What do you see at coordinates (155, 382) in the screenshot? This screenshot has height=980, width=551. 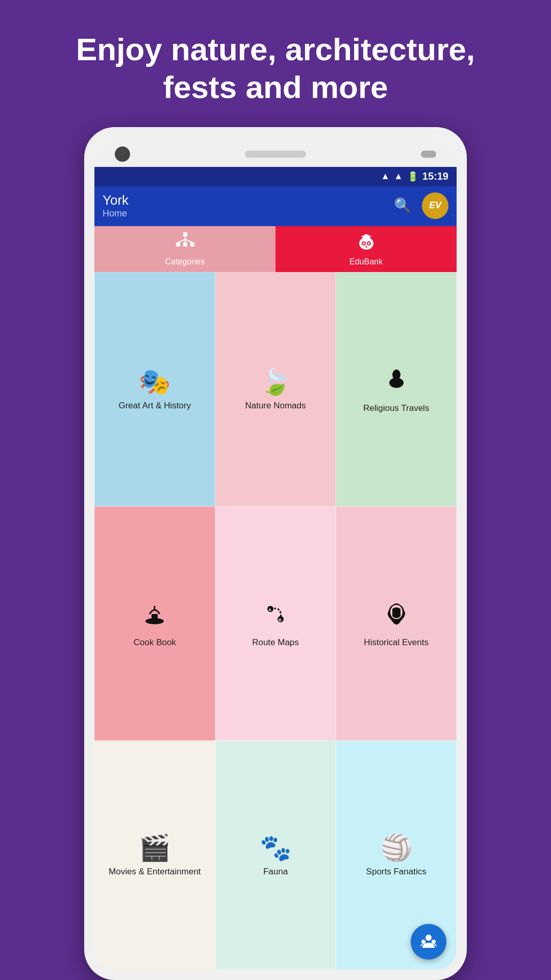 I see `great-art-history-icon: 🎭` at bounding box center [155, 382].